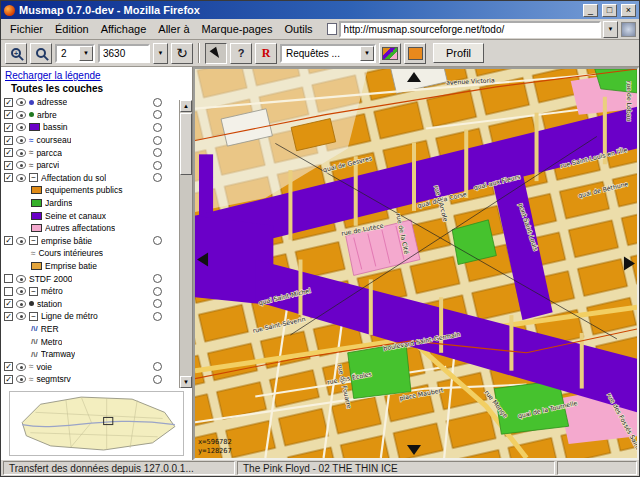  I want to click on profil-button: Profil, so click(458, 53).